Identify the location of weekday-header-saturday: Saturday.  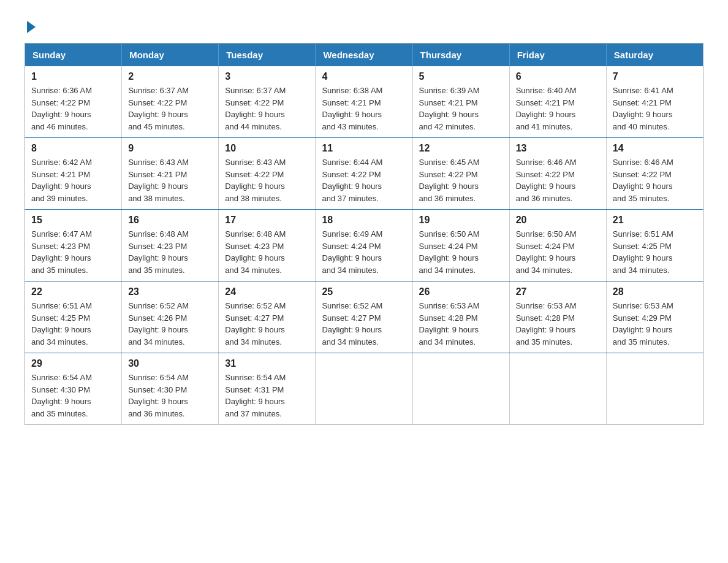
(654, 55).